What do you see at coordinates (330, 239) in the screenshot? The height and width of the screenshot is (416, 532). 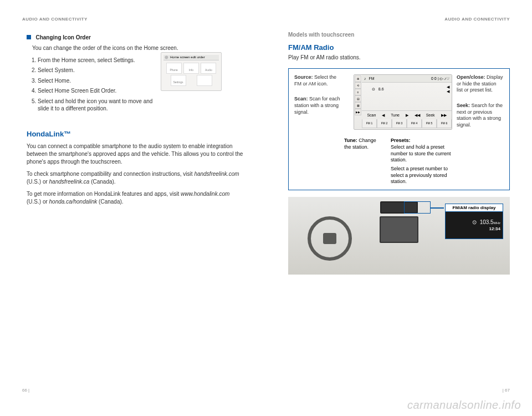 I see `steering-wheel-icon: H` at bounding box center [330, 239].